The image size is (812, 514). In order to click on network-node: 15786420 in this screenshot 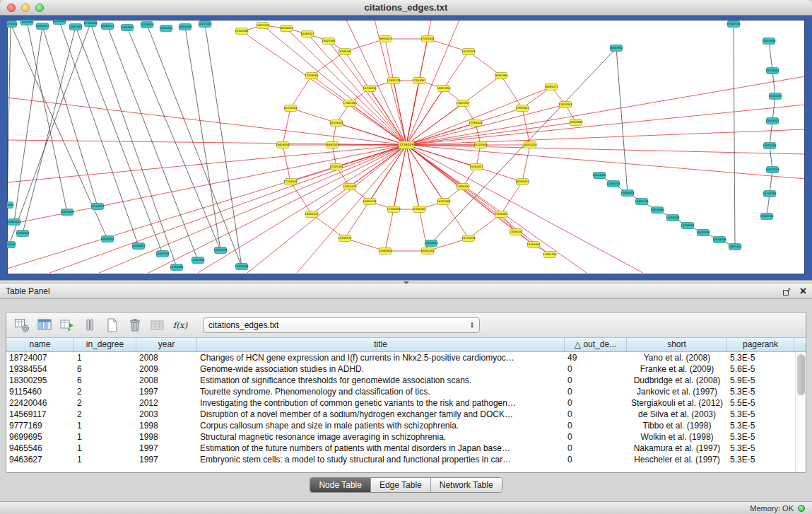, I will do `click(419, 209)`.